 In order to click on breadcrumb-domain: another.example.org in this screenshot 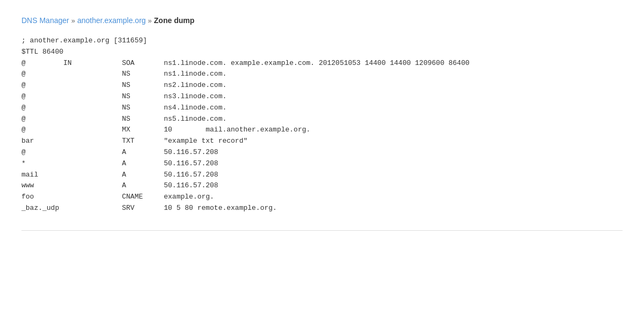, I will do `click(112, 20)`.